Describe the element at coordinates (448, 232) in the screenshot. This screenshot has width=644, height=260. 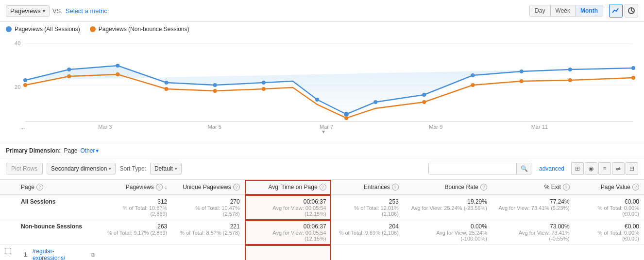
I see `td-non-bounce-bounce-rate: 0.00% Avg for View: 25.24% (-100.00%)` at that location.